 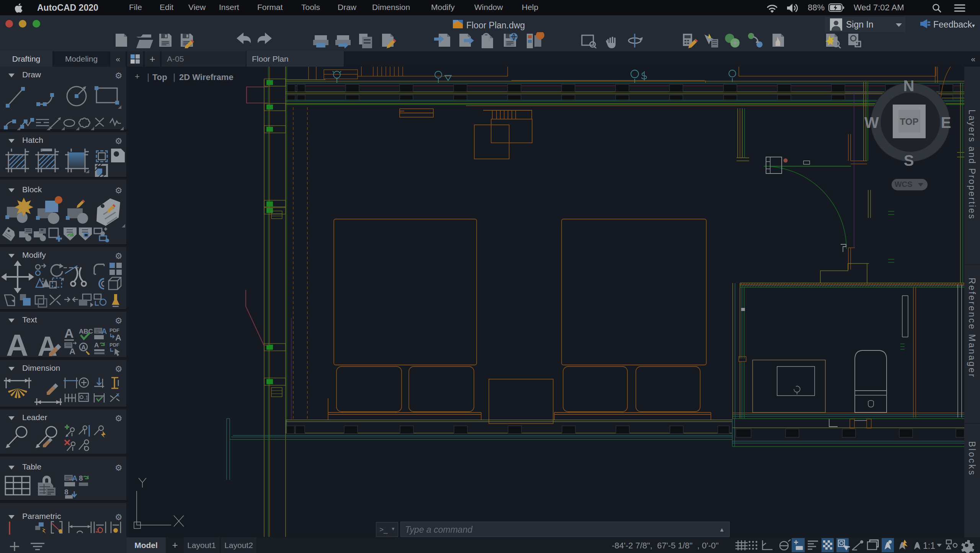 What do you see at coordinates (160, 77) in the screenshot?
I see `svg-text: Top` at bounding box center [160, 77].